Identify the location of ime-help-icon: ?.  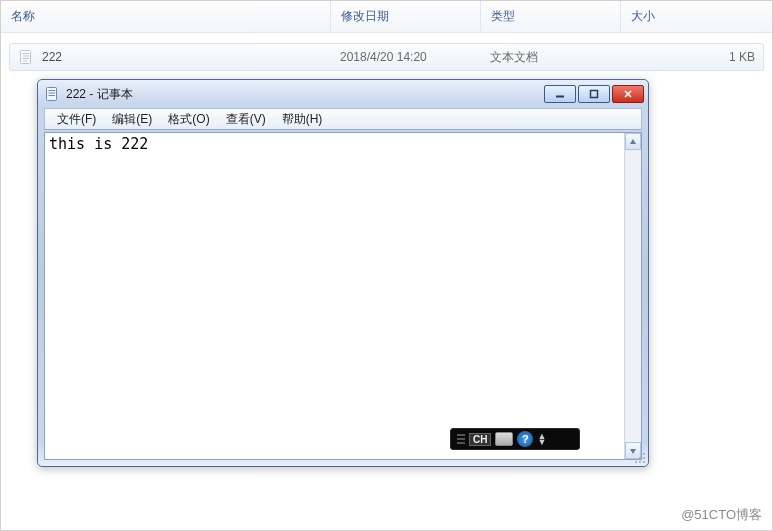
(525, 439).